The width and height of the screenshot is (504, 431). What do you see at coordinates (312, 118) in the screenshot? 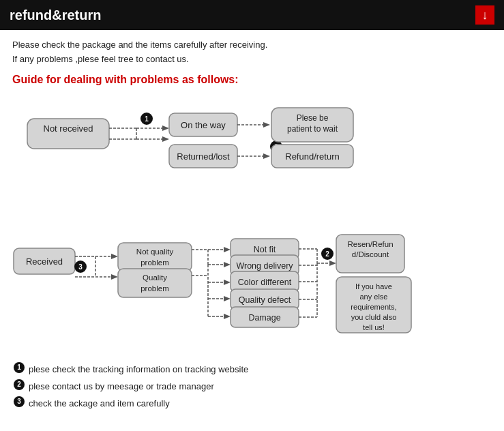
I see `svg-text: Plese be` at bounding box center [312, 118].